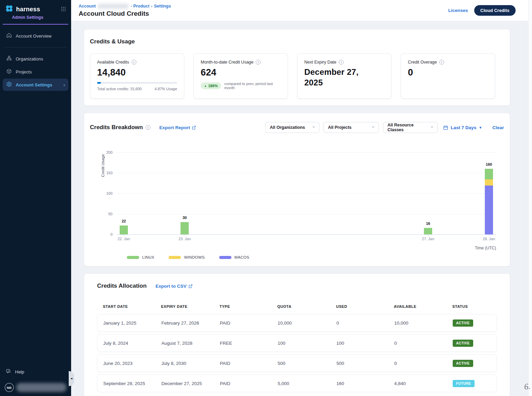 The image size is (532, 396). I want to click on clear-filters-link: Clear, so click(498, 128).